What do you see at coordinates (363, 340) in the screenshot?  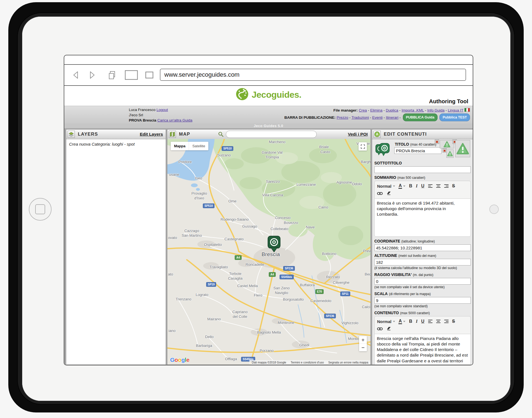 I see `zoom-in-button: +` at bounding box center [363, 340].